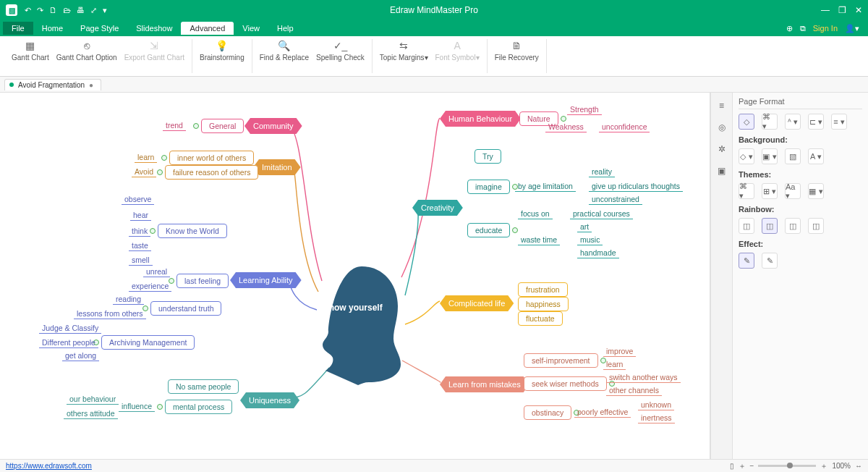  Describe the element at coordinates (211, 158) in the screenshot. I see `node-inner-world: inner world of others` at that location.